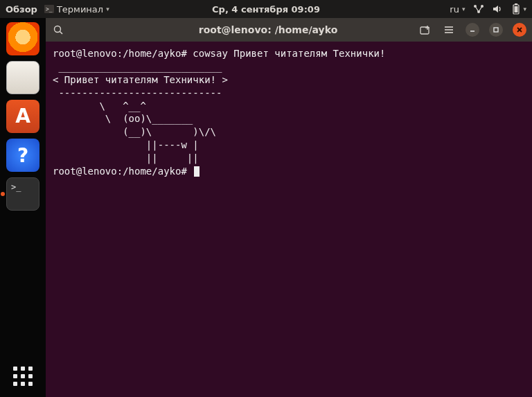  What do you see at coordinates (140, 80) in the screenshot?
I see `cowsay-message: < Привет читателям Технички! >` at bounding box center [140, 80].